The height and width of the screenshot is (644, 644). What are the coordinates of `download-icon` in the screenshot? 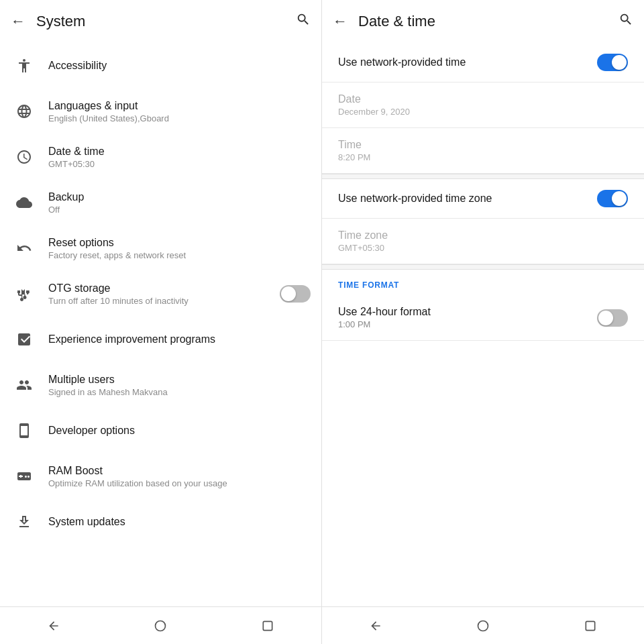 It's located at (24, 522).